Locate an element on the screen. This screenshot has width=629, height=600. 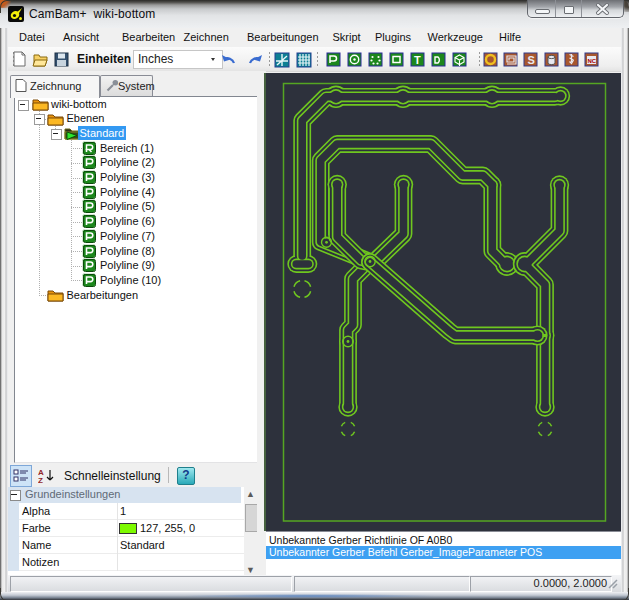
svg-text: T is located at coordinates (418, 60).